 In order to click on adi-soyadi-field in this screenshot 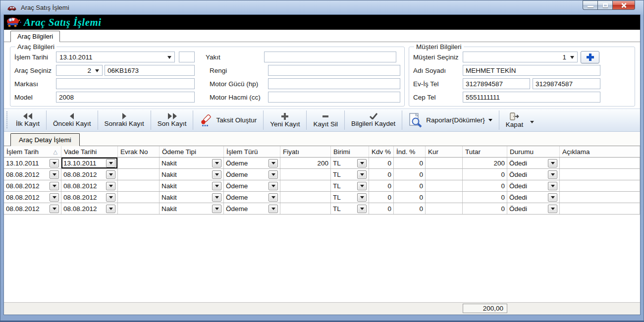, I will do `click(532, 70)`.